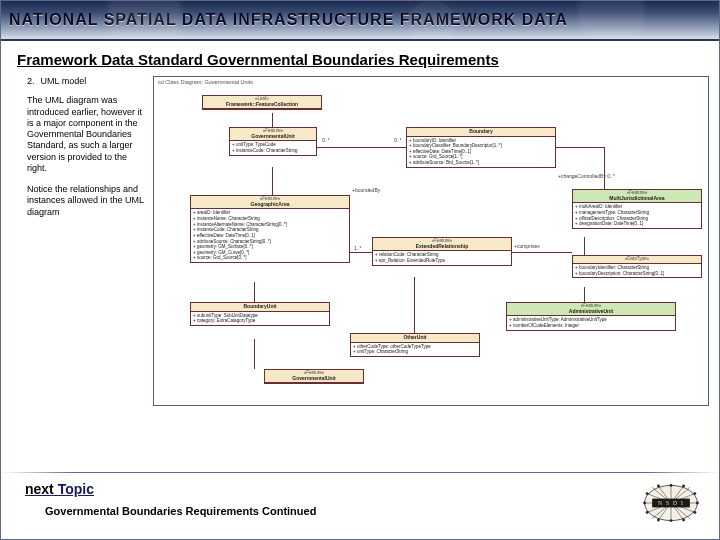  I want to click on next-topic-link: next Topic, so click(60, 489).